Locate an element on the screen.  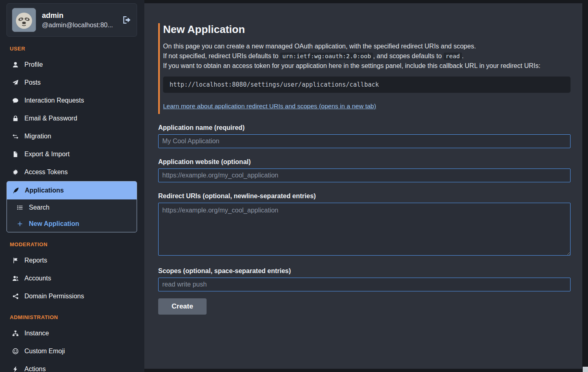
plus-icon is located at coordinates (20, 224).